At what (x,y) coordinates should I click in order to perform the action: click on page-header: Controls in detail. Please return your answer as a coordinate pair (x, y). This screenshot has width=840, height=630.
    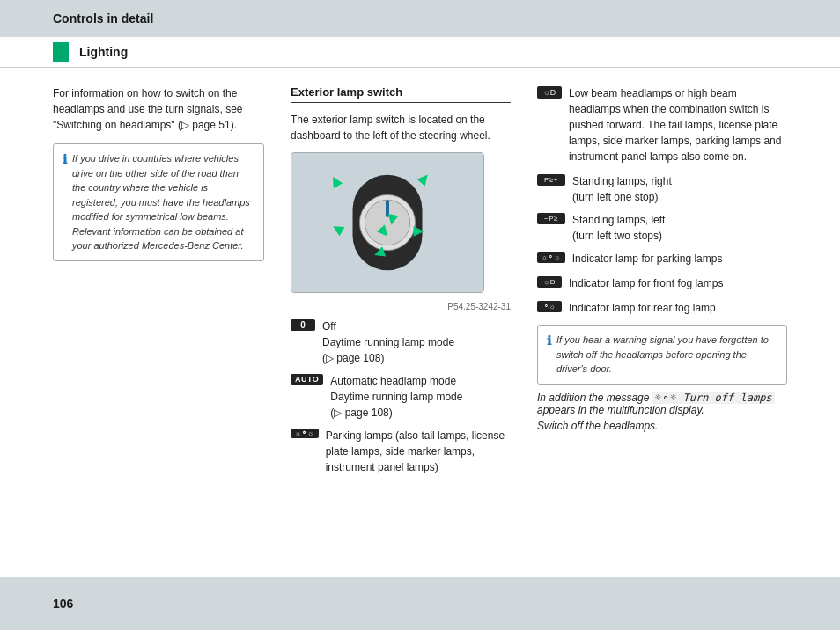
    Looking at the image, I should click on (420, 18).